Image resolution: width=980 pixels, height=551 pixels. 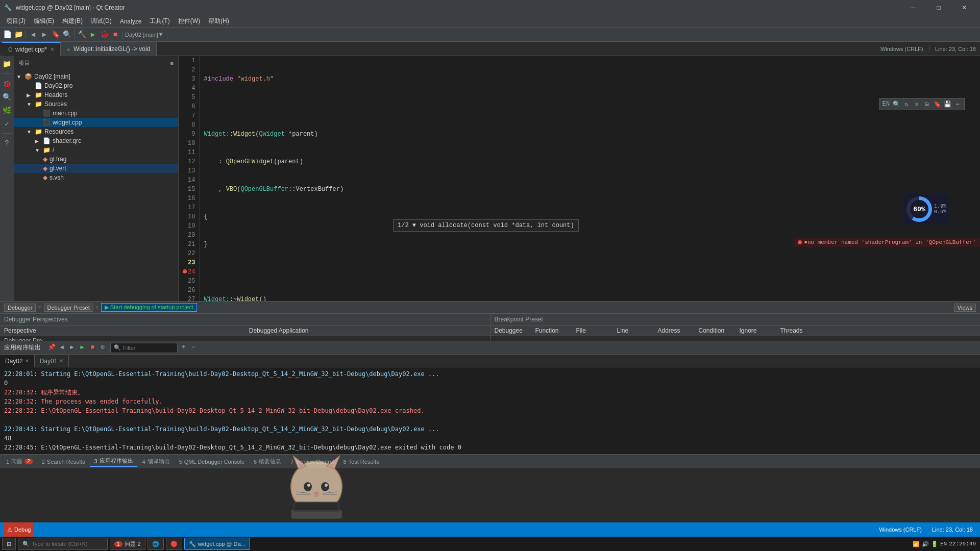 What do you see at coordinates (62, 347) in the screenshot?
I see `output-back-icon: ◀` at bounding box center [62, 347].